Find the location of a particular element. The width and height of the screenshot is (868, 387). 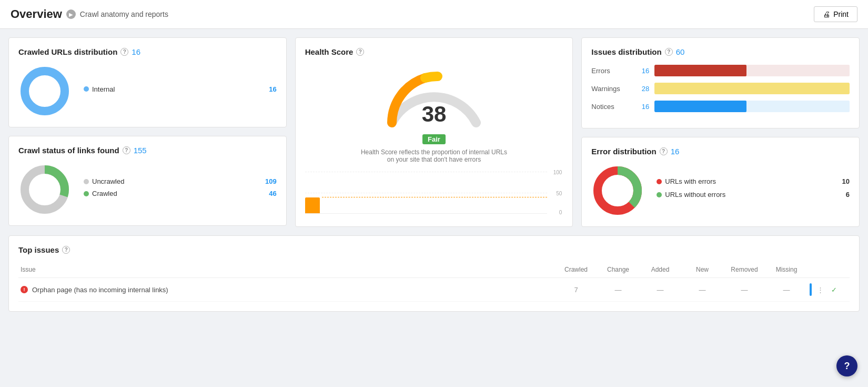

more-options-icon: ⋮ is located at coordinates (820, 290).